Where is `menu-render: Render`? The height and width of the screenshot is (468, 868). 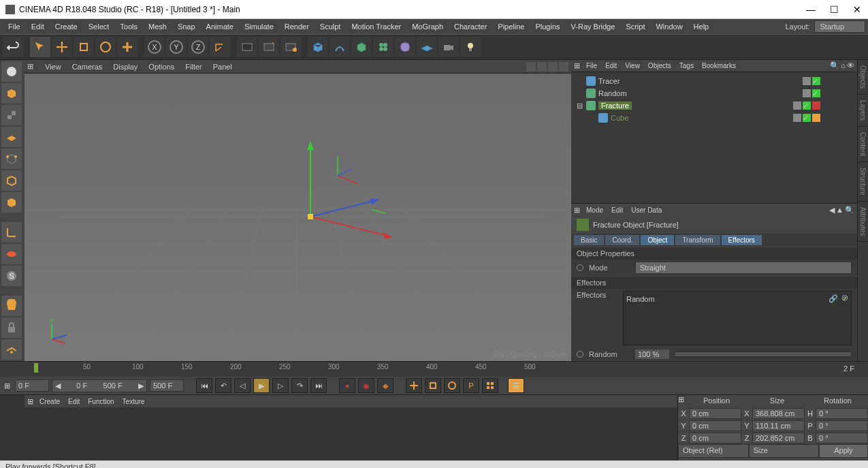 menu-render: Render is located at coordinates (297, 27).